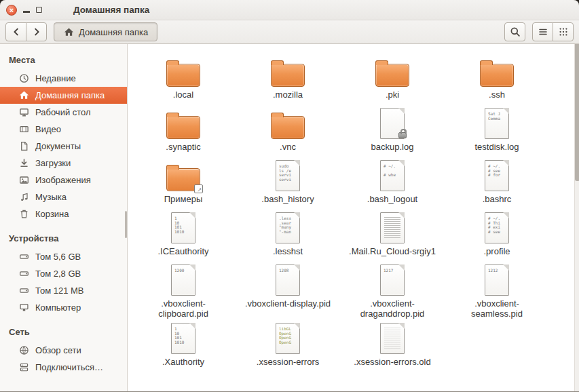 This screenshot has height=392, width=579. Describe the element at coordinates (515, 32) in the screenshot. I see `search-icon` at that location.